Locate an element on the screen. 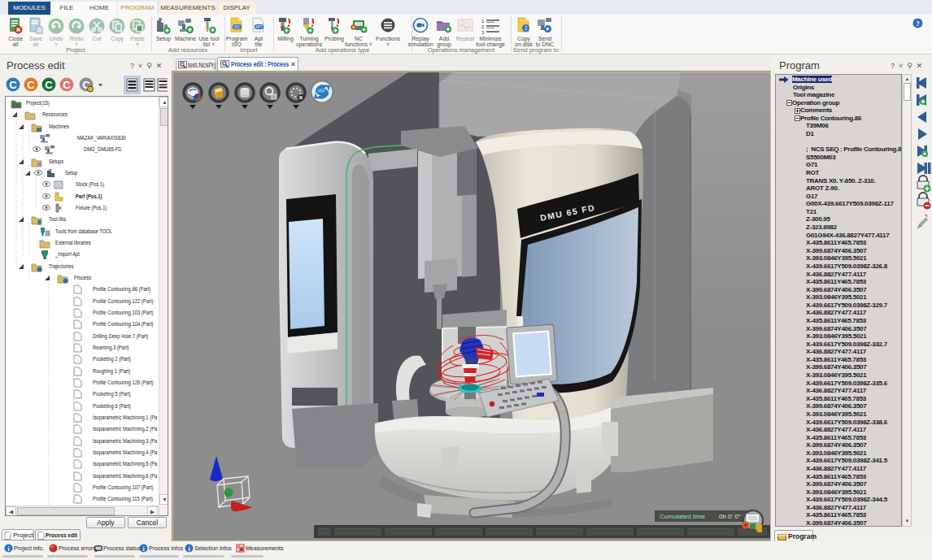  svg-text: 2 is located at coordinates (483, 27).